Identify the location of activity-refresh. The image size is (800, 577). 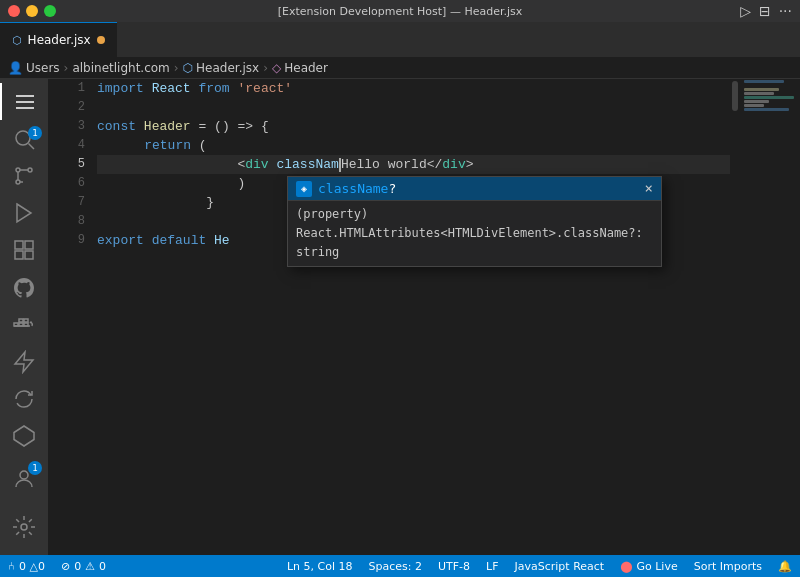
(24, 400).